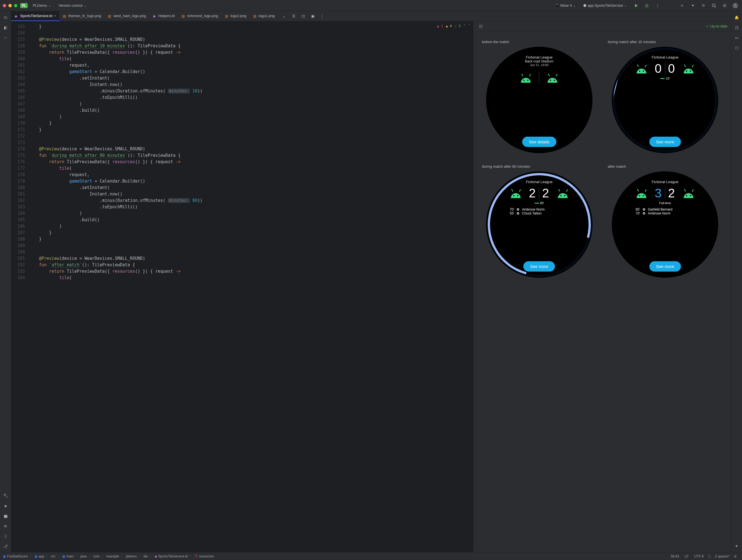  I want to click on tab-helpers: ◆Helpers.kt, so click(164, 16).